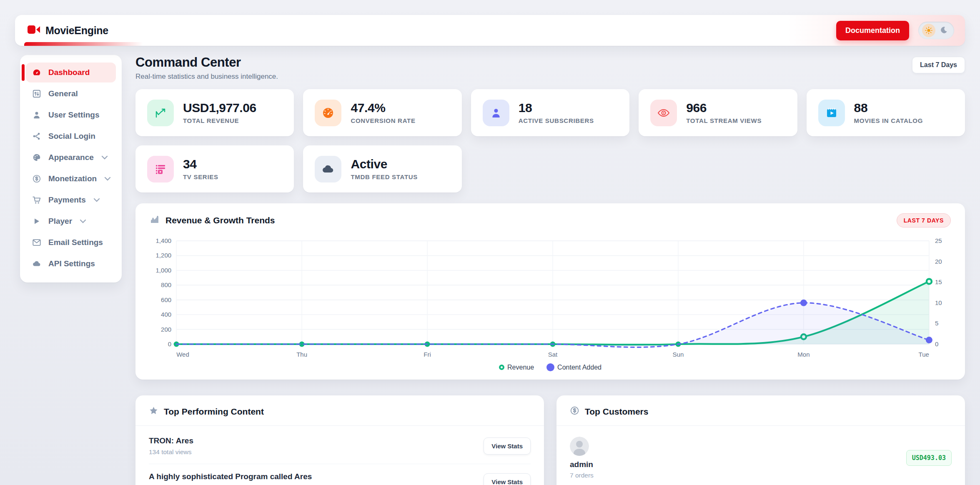  Describe the element at coordinates (924, 220) in the screenshot. I see `chart-range-badge: LAST 7 DAYS` at that location.